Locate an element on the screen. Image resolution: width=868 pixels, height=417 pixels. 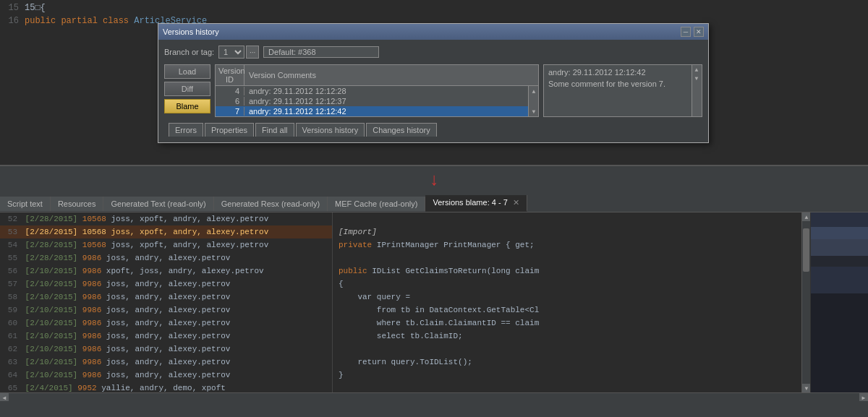
comment-scroll-down: ▼ is located at coordinates (697, 78).